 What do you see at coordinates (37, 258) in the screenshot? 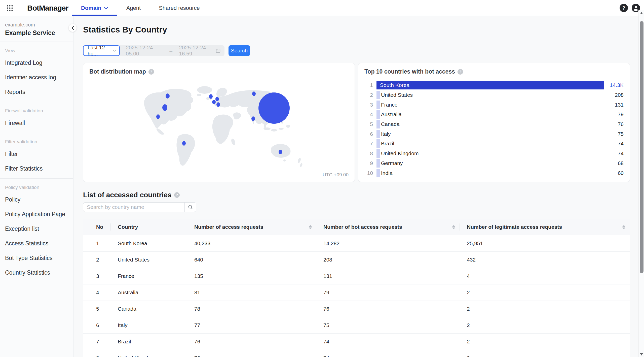
I see `sidebar-item-bot-type-statistics: Bot Type Statistics` at bounding box center [37, 258].